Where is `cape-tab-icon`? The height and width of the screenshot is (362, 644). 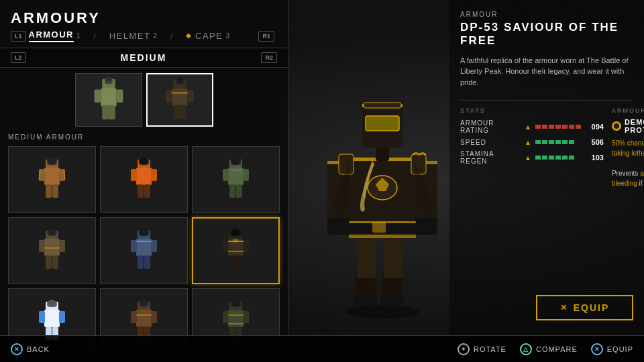 cape-tab-icon is located at coordinates (189, 36).